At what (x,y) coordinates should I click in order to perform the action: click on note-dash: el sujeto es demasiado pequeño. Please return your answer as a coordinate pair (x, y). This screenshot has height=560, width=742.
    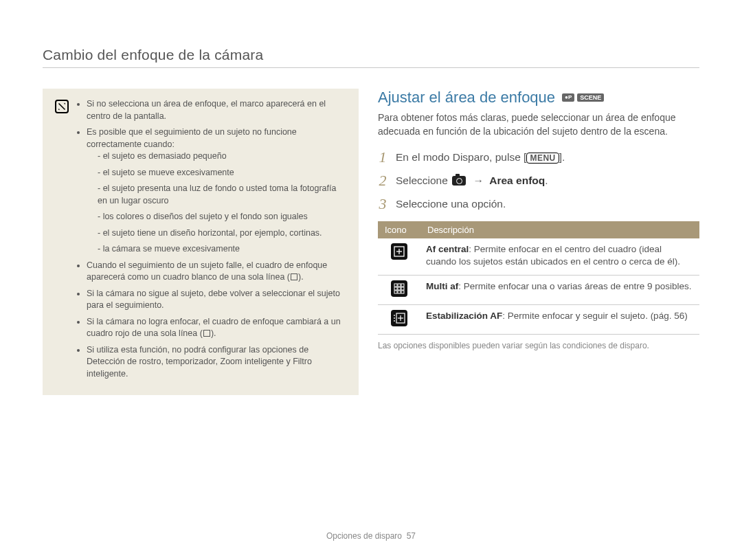
    Looking at the image, I should click on (222, 157).